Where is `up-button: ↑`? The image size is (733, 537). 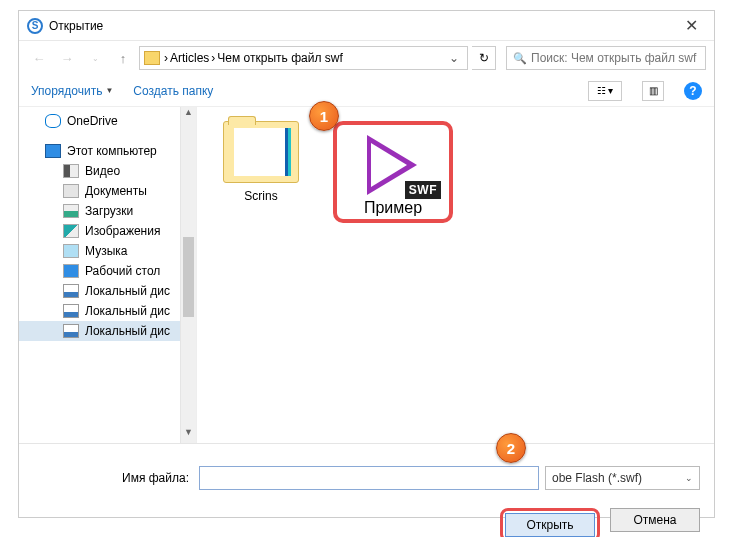
up-button: ↑ is located at coordinates (123, 58).